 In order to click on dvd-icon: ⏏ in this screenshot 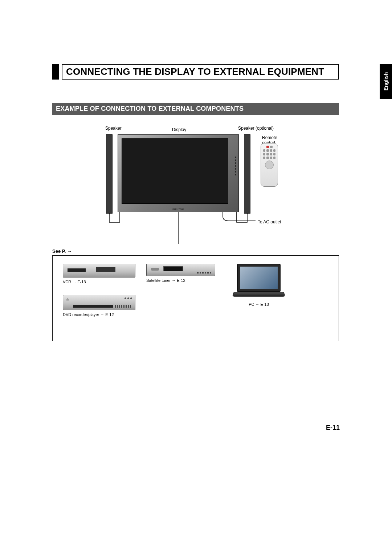, I will do `click(99, 303)`.